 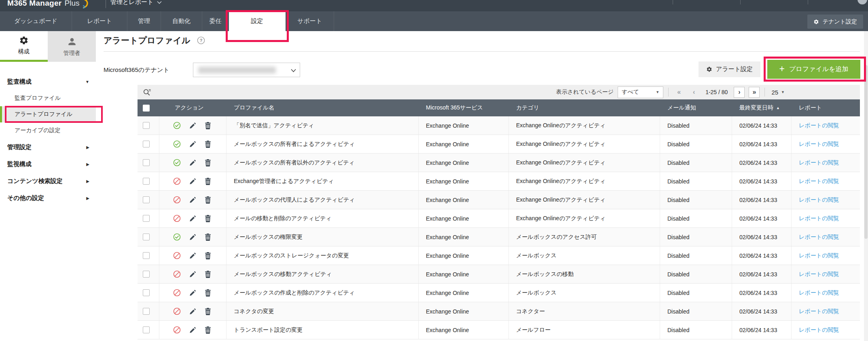 What do you see at coordinates (147, 92) in the screenshot?
I see `search-icon` at bounding box center [147, 92].